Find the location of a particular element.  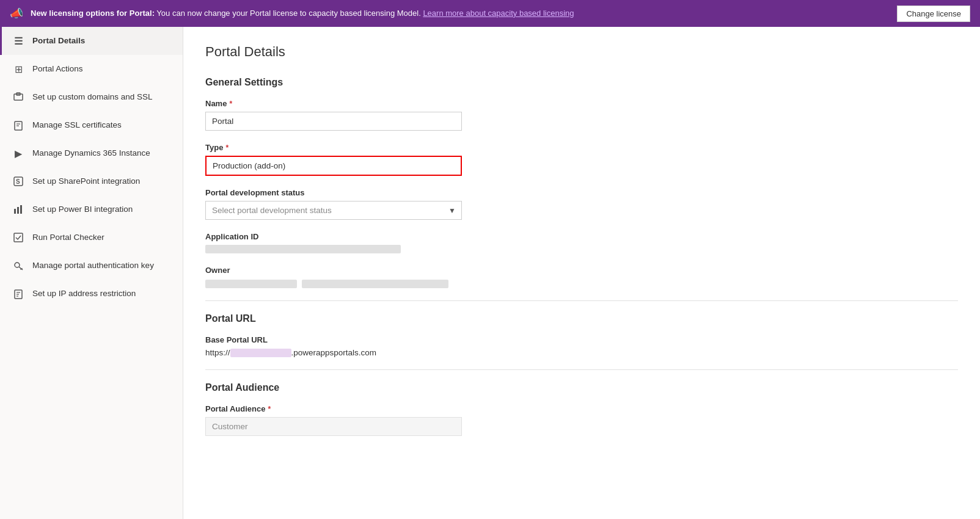

ip-restriction-icon is located at coordinates (18, 294).